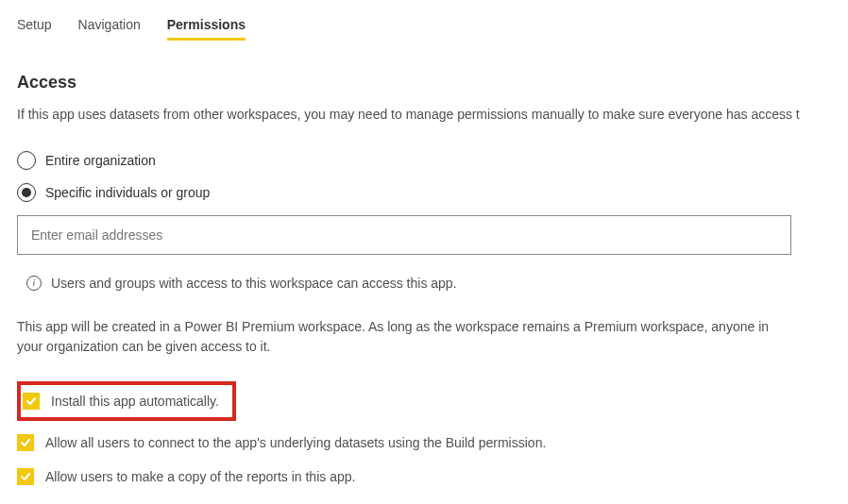 The width and height of the screenshot is (848, 504). Describe the element at coordinates (424, 193) in the screenshot. I see `radio-specific-individuals: Specific individuals or group` at that location.